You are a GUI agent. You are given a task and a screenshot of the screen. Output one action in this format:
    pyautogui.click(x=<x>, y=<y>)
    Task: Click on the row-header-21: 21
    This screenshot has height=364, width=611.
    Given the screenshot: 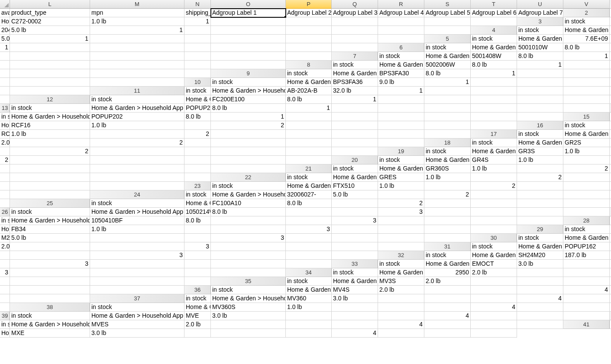 What is the action you would take?
    pyautogui.click(x=309, y=169)
    